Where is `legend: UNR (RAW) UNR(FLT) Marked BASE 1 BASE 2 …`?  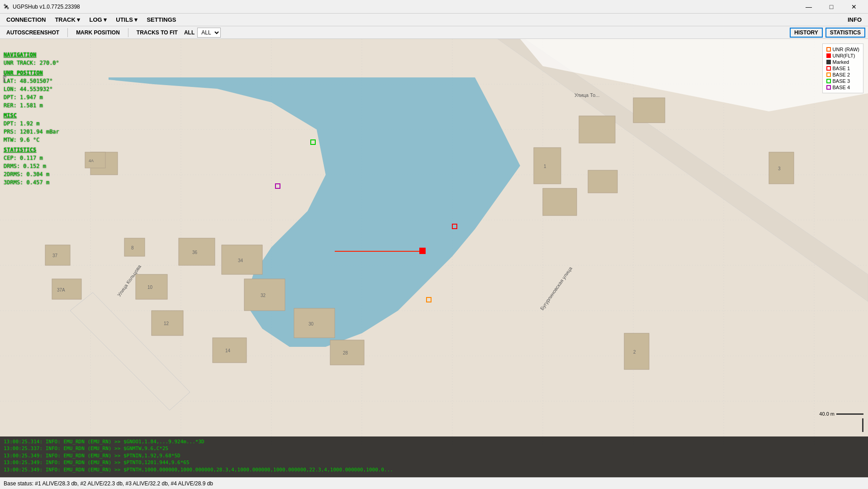
legend: UNR (RAW) UNR(FLT) Marked BASE 1 BASE 2 … is located at coordinates (843, 68).